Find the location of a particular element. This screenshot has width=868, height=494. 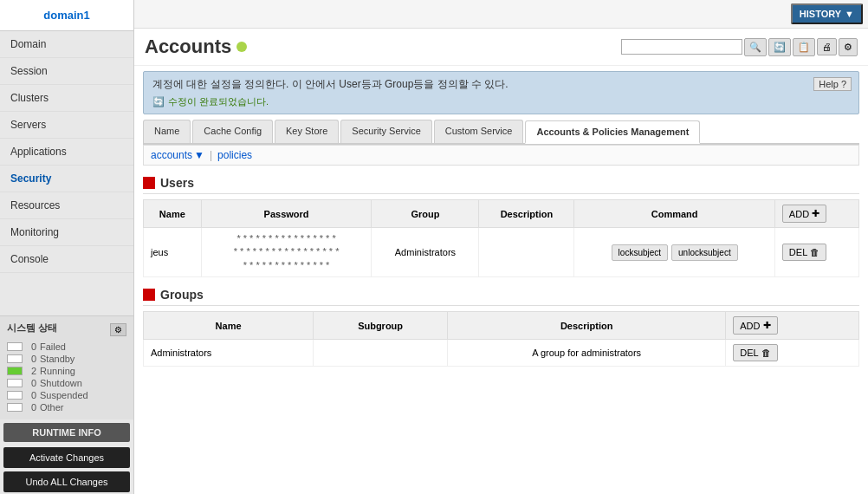

search-input is located at coordinates (682, 47).